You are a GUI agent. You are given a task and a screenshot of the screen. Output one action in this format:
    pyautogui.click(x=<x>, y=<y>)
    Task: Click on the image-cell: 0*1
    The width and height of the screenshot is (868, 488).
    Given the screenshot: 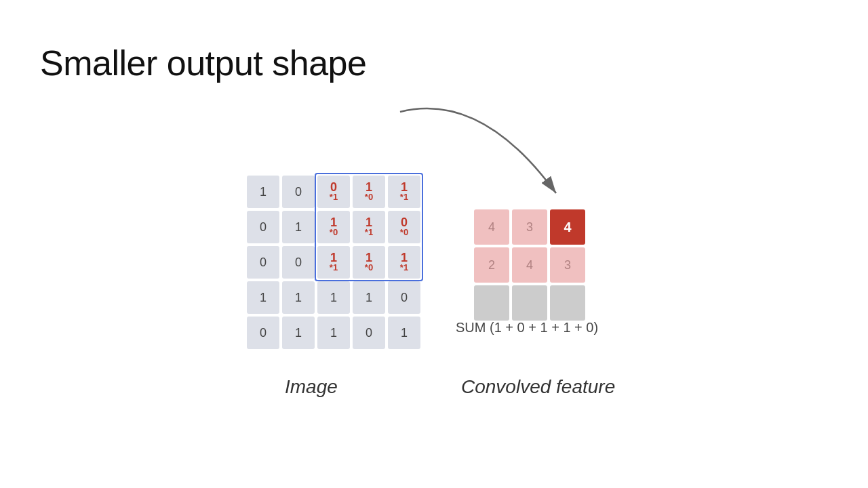 What is the action you would take?
    pyautogui.click(x=334, y=192)
    